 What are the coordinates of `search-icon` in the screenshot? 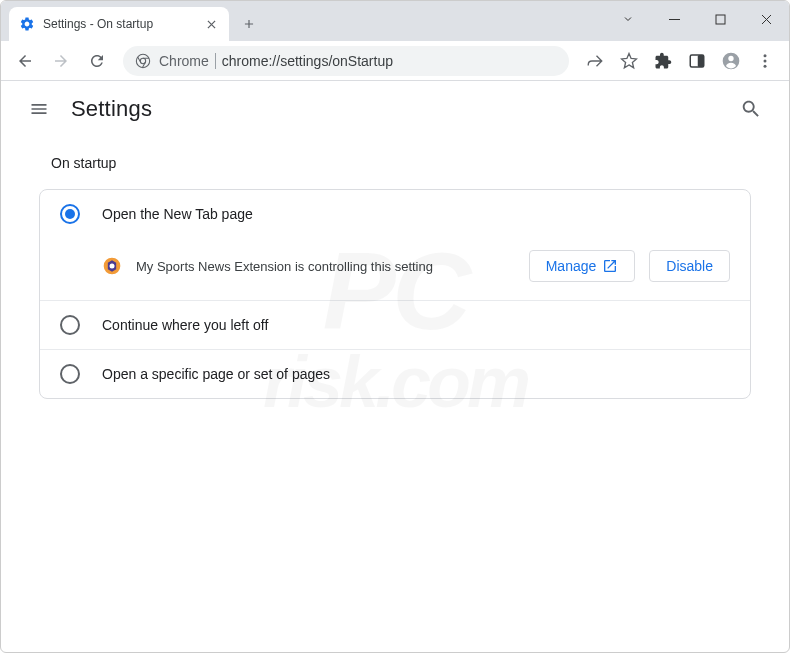 It's located at (751, 109).